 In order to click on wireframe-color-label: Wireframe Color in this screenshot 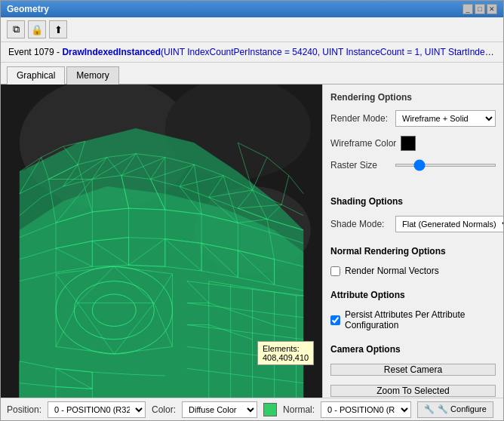, I will do `click(364, 143)`.